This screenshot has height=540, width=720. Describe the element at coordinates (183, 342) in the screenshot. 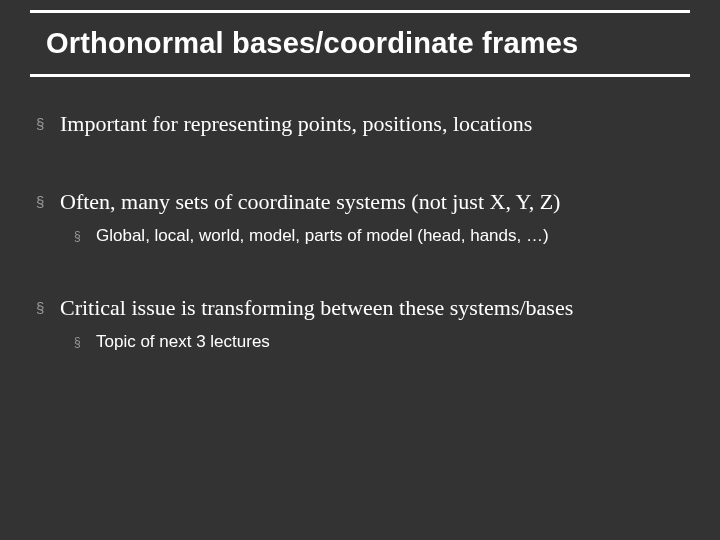

I see `bullet-text: Topic of next 3 lectures` at that location.